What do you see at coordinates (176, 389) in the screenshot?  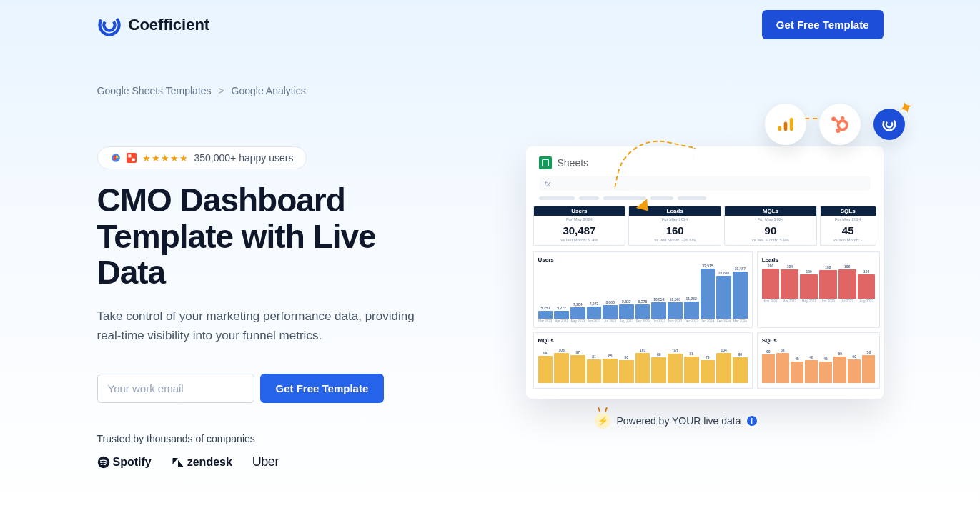 I see `email-input` at bounding box center [176, 389].